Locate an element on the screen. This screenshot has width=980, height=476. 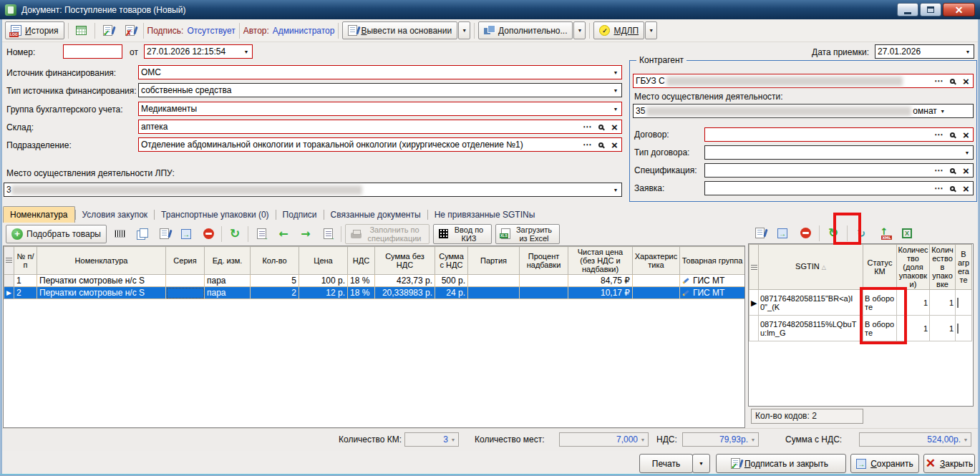
col-markup: Процент надбавки is located at coordinates (544, 261).